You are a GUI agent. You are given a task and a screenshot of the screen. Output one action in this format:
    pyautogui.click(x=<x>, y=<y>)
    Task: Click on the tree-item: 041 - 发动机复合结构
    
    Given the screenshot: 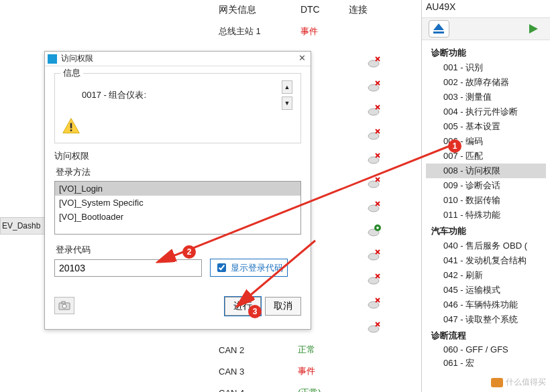 What is the action you would take?
    pyautogui.click(x=486, y=261)
    